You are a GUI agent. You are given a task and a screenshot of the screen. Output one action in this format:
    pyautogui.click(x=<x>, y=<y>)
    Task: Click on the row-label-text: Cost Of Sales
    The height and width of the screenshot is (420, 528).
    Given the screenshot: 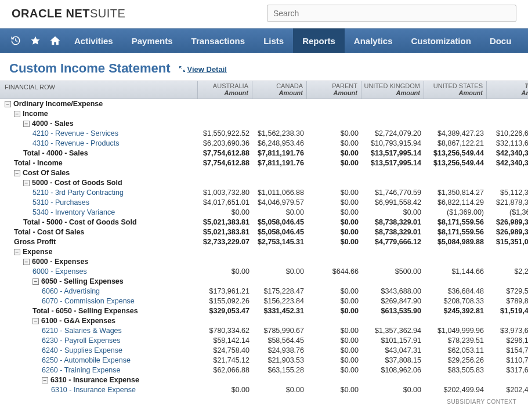 What is the action you would take?
    pyautogui.click(x=46, y=173)
    